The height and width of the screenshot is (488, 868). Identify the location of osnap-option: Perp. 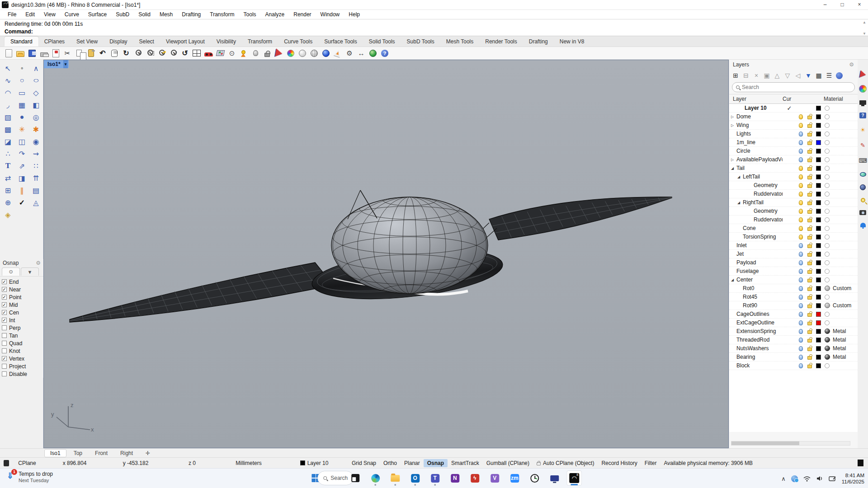
(23, 328).